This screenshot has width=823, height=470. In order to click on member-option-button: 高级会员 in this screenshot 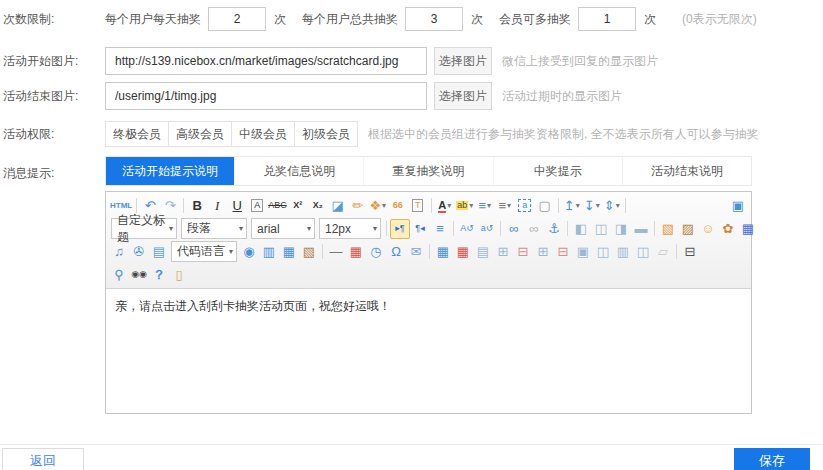, I will do `click(200, 134)`.